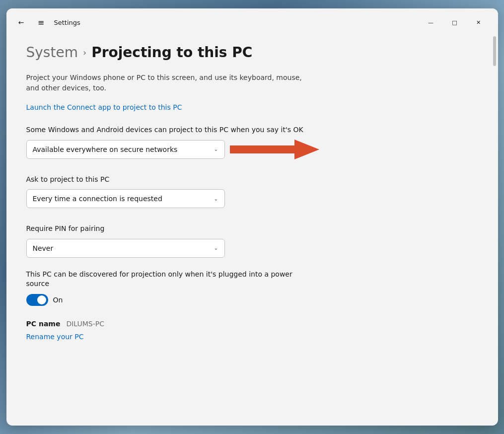 This screenshot has width=504, height=434. What do you see at coordinates (21, 22) in the screenshot?
I see `back-icon: ←` at bounding box center [21, 22].